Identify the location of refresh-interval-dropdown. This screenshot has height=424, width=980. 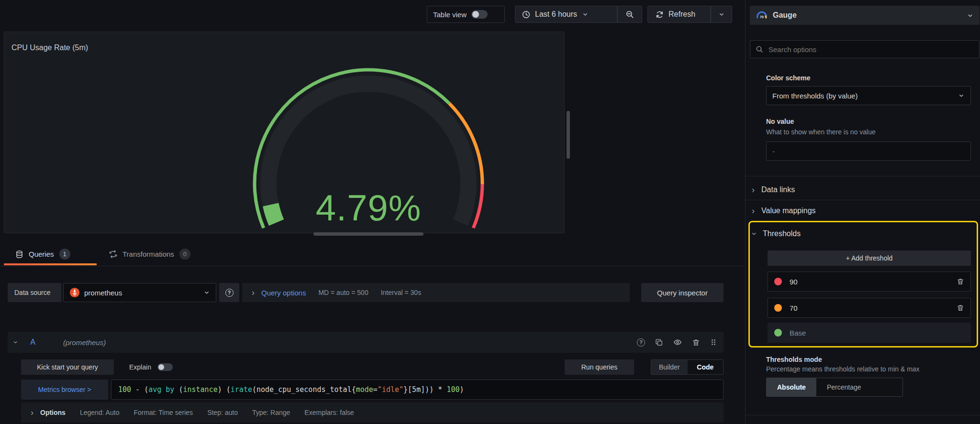
(722, 14).